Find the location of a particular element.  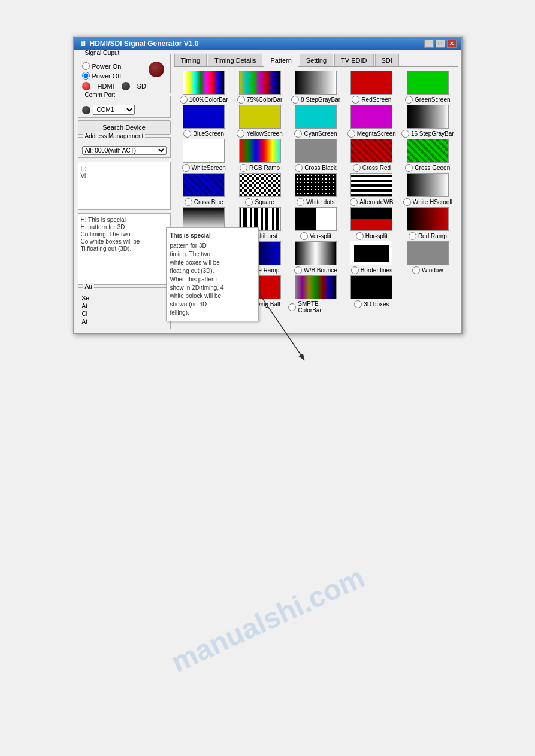

window-controls: — □ ✕ is located at coordinates (440, 44).